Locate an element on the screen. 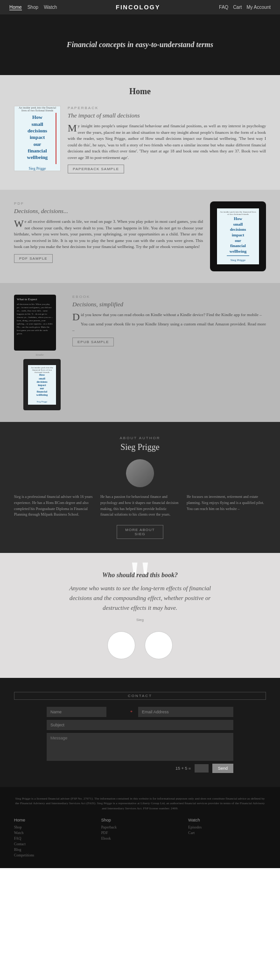 Image resolution: width=280 pixels, height=980 pixels. subject-input is located at coordinates (140, 725).